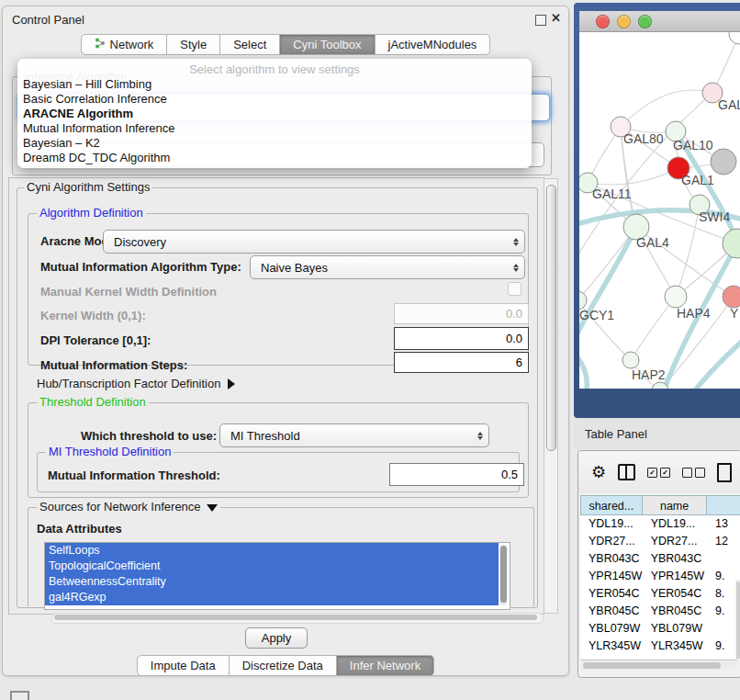  Describe the element at coordinates (275, 114) in the screenshot. I see `algorithm-option: ARACNE Algorithm` at that location.